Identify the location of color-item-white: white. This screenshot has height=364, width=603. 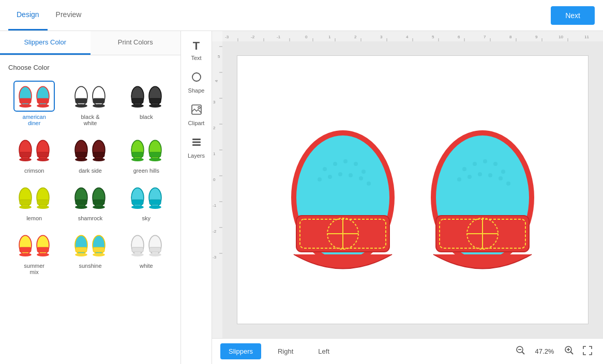
(146, 252).